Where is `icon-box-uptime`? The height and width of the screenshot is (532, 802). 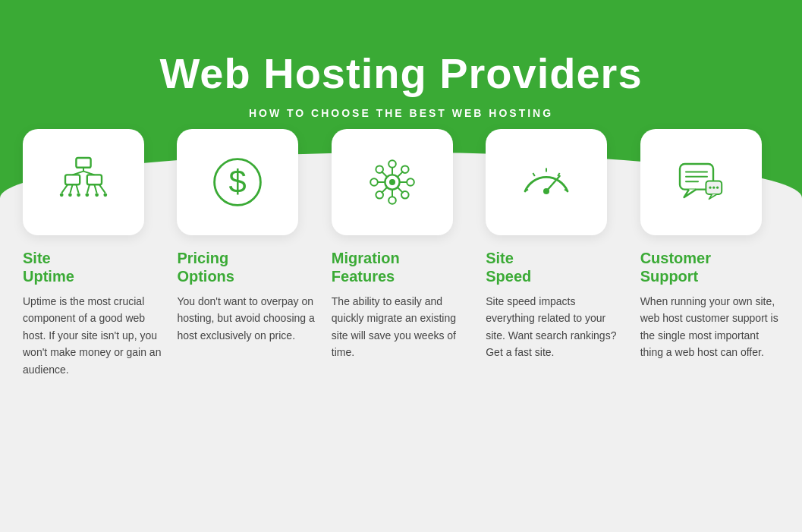
icon-box-uptime is located at coordinates (83, 182).